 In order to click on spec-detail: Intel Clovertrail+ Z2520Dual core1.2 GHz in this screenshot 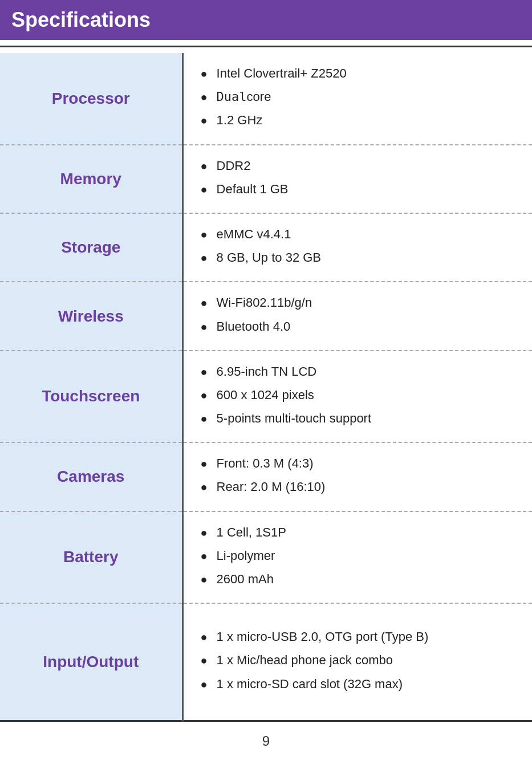, I will do `click(357, 99)`.